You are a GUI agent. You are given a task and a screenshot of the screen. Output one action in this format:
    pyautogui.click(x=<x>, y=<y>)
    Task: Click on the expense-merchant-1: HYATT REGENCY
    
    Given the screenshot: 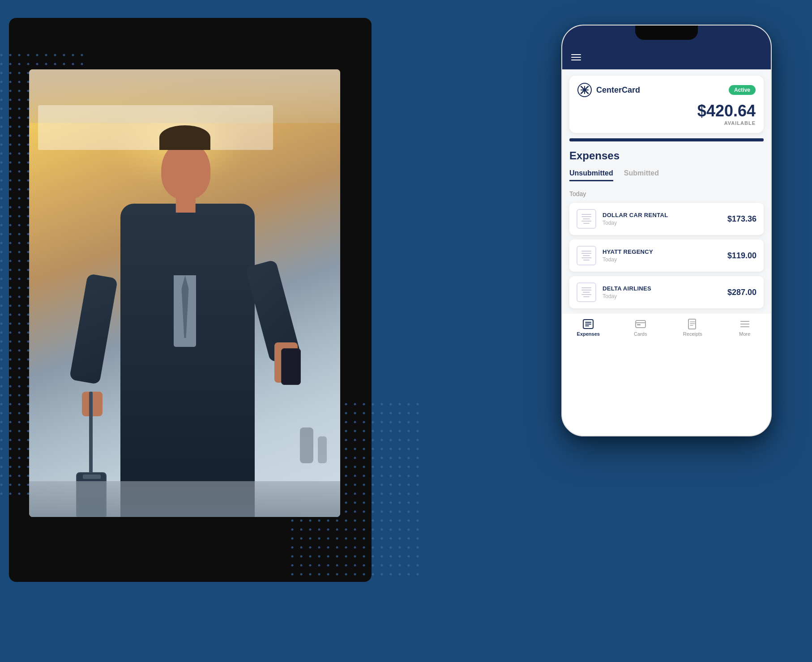 What is the action you would take?
    pyautogui.click(x=662, y=252)
    